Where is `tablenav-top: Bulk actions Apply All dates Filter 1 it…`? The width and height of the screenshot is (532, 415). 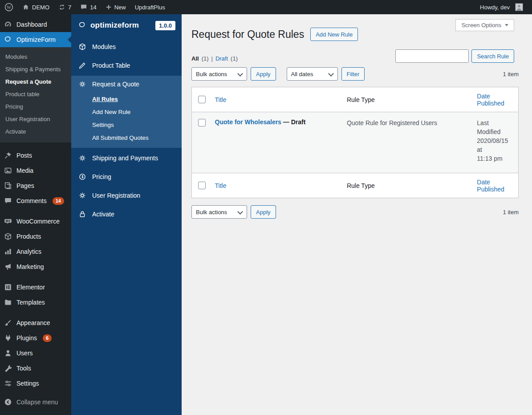
tablenav-top: Bulk actions Apply All dates Filter 1 it… is located at coordinates (355, 74).